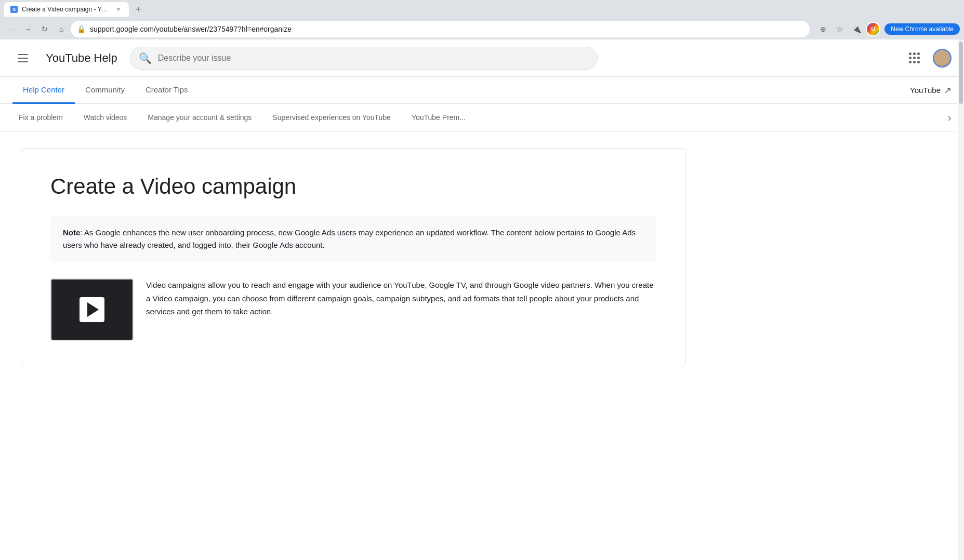  Describe the element at coordinates (482, 58) in the screenshot. I see `site-header: YouTube Help 🔍` at that location.